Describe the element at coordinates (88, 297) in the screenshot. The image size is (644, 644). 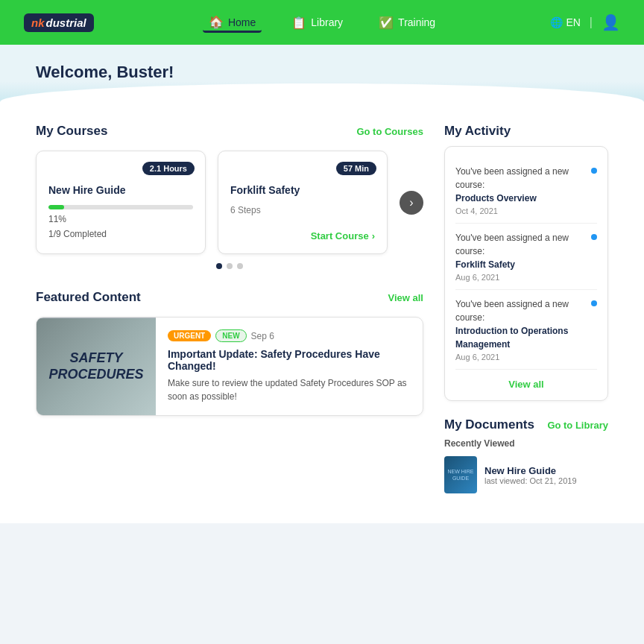
I see `featured-title: Featured Content` at that location.